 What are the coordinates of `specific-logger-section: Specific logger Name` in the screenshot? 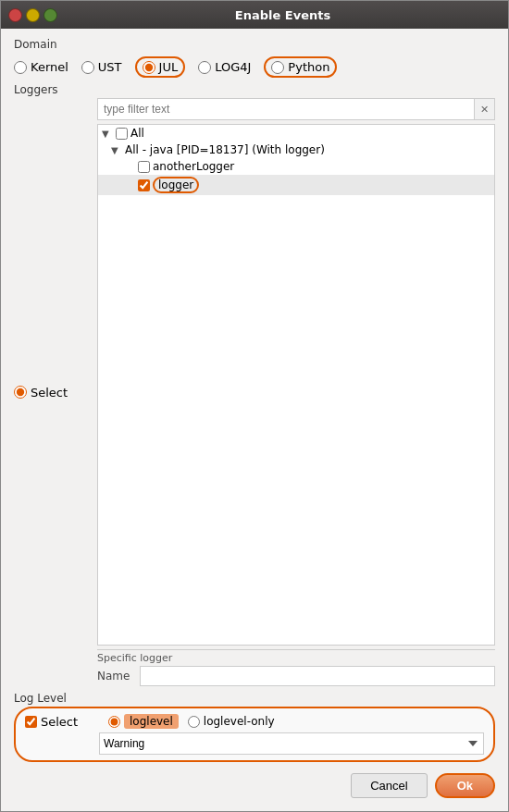 It's located at (296, 668).